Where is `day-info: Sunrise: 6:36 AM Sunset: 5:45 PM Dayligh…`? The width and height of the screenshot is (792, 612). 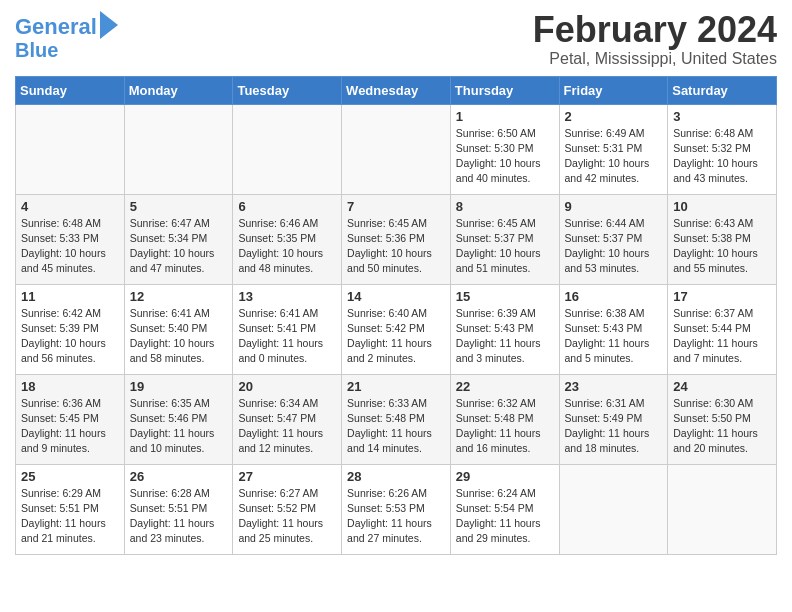
day-info: Sunrise: 6:36 AM Sunset: 5:45 PM Dayligh… is located at coordinates (70, 426).